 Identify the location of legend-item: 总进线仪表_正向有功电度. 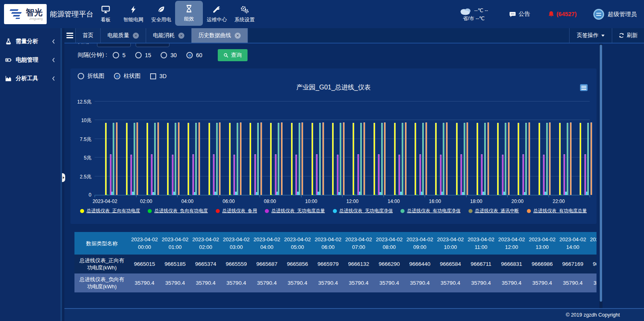
(110, 211).